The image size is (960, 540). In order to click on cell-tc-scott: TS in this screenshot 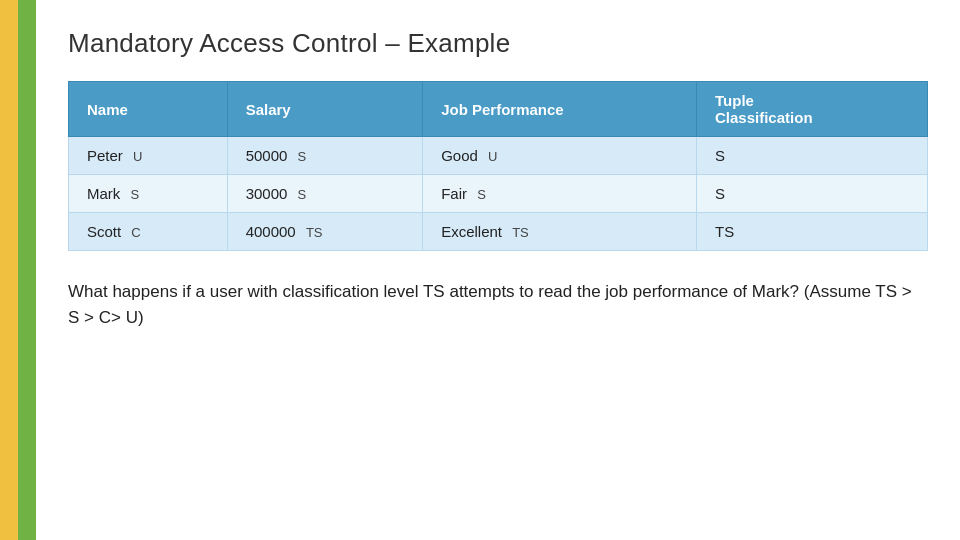, I will do `click(812, 232)`.